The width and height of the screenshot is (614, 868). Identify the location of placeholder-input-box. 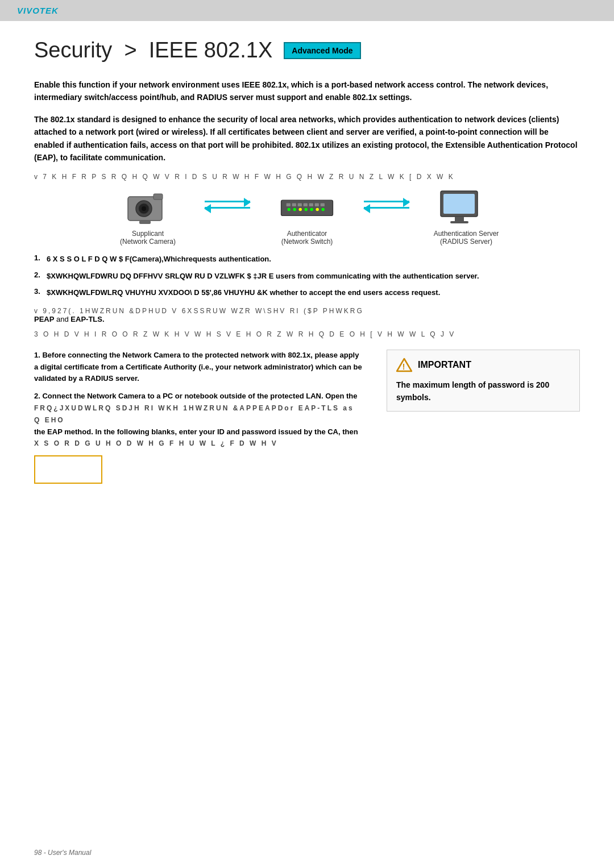
(68, 470).